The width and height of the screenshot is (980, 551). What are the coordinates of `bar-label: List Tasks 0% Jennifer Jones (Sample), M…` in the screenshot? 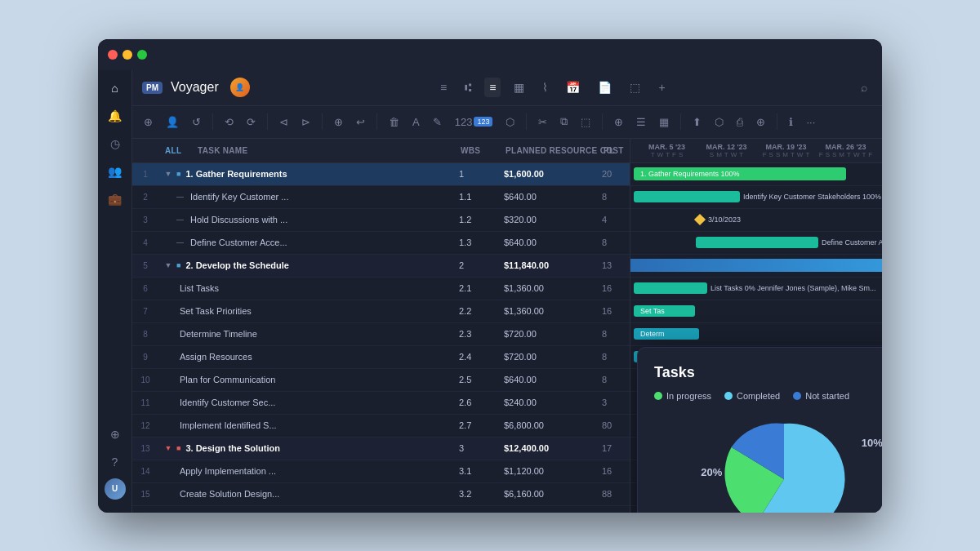 It's located at (793, 288).